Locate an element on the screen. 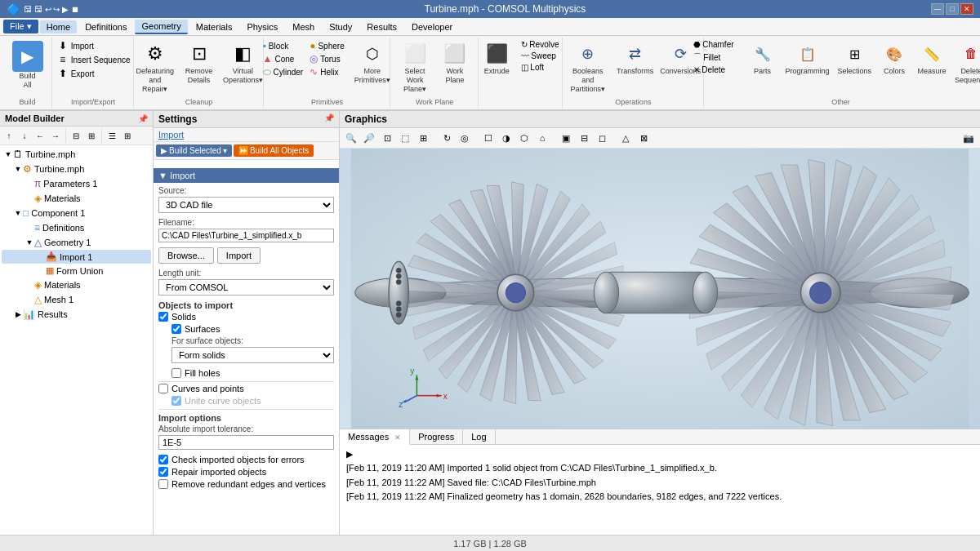  tree-item-params: π Parameters 1 is located at coordinates (77, 184).